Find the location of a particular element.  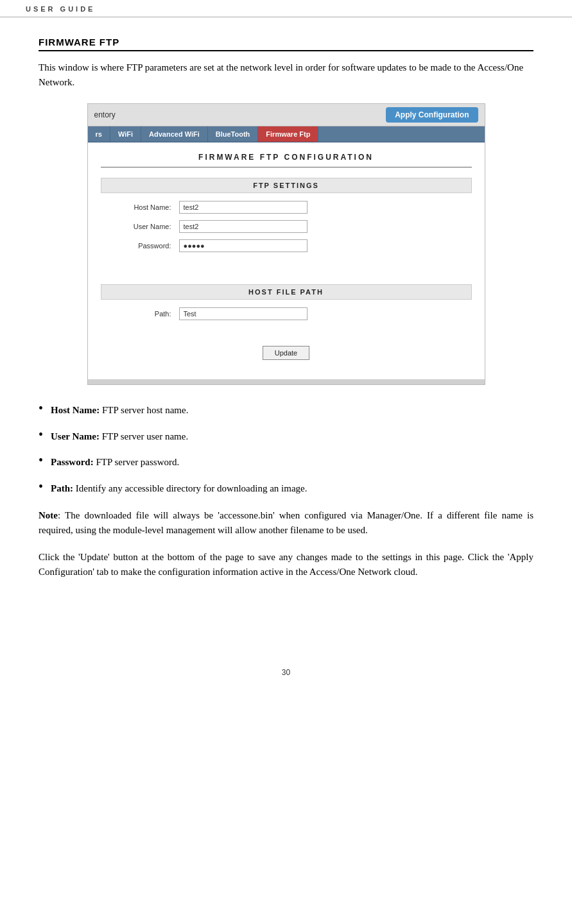

screenshot-top-bar: entory Apply Configuration is located at coordinates (286, 116).